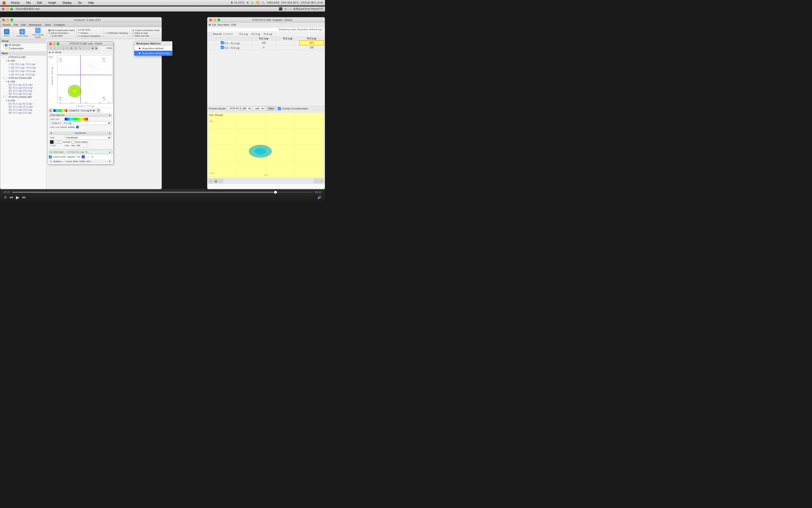  Describe the element at coordinates (59, 48) in the screenshot. I see `ellipse-gate-tool: ○` at that location.